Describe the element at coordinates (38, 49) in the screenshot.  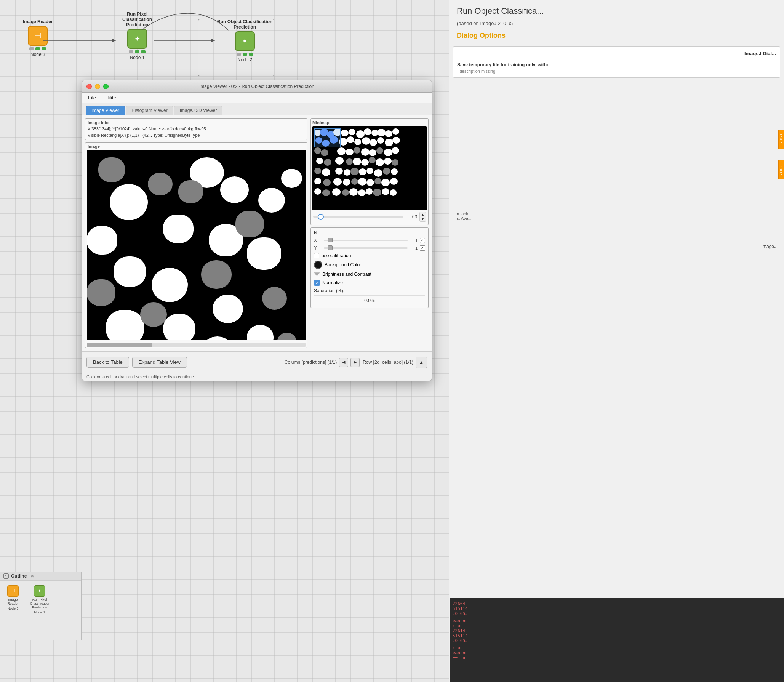
I see `node-3-traffic` at that location.